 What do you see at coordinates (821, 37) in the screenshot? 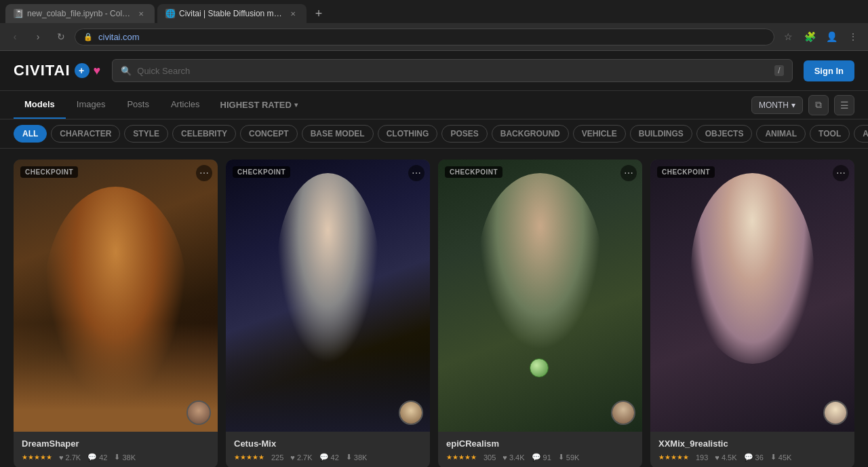
I see `nav-actions: ☆ 🧩 👤 ⋮` at bounding box center [821, 37].